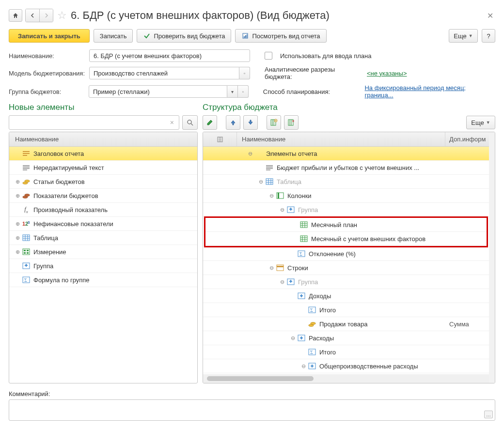 The height and width of the screenshot is (443, 504). What do you see at coordinates (184, 36) in the screenshot?
I see `check-budget-button: Проверить вид бюджета` at bounding box center [184, 36].